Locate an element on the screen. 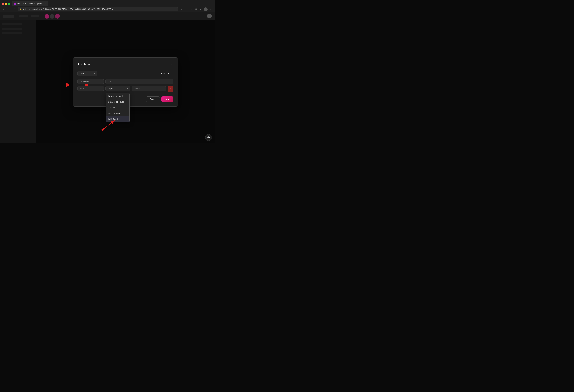 This screenshot has width=574, height=392. field-type-label: Webhook is located at coordinates (84, 81).